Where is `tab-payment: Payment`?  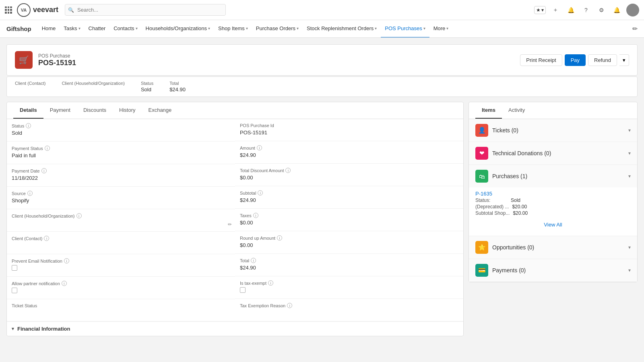
tab-payment: Payment is located at coordinates (60, 110).